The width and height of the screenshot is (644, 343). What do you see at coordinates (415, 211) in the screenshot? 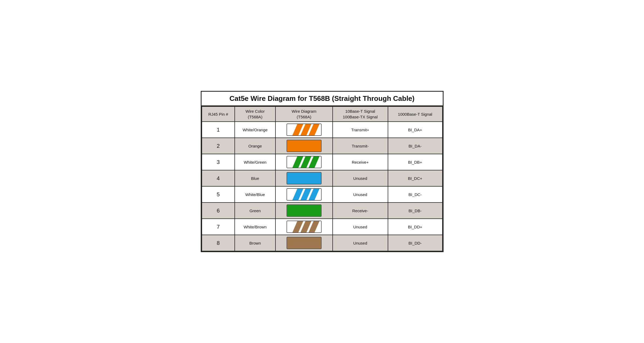
I see `cell-signal-1000: BI_DB-` at bounding box center [415, 211].